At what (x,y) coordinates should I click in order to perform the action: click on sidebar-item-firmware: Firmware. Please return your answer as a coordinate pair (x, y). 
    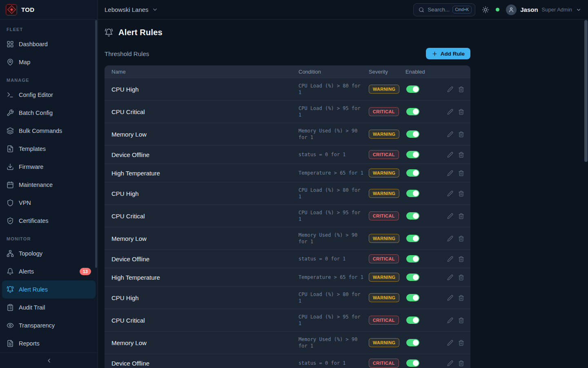
    Looking at the image, I should click on (49, 167).